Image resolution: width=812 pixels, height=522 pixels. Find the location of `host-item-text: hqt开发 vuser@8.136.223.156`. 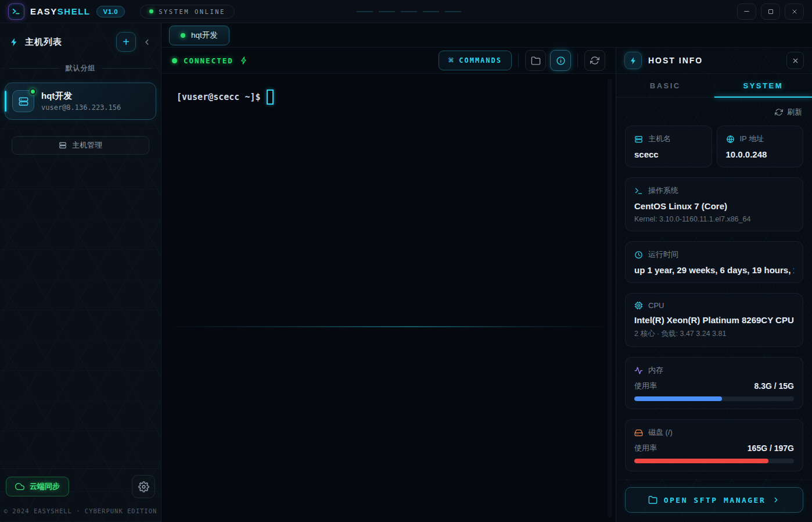

host-item-text: hqt开发 vuser@8.136.223.156 is located at coordinates (81, 101).